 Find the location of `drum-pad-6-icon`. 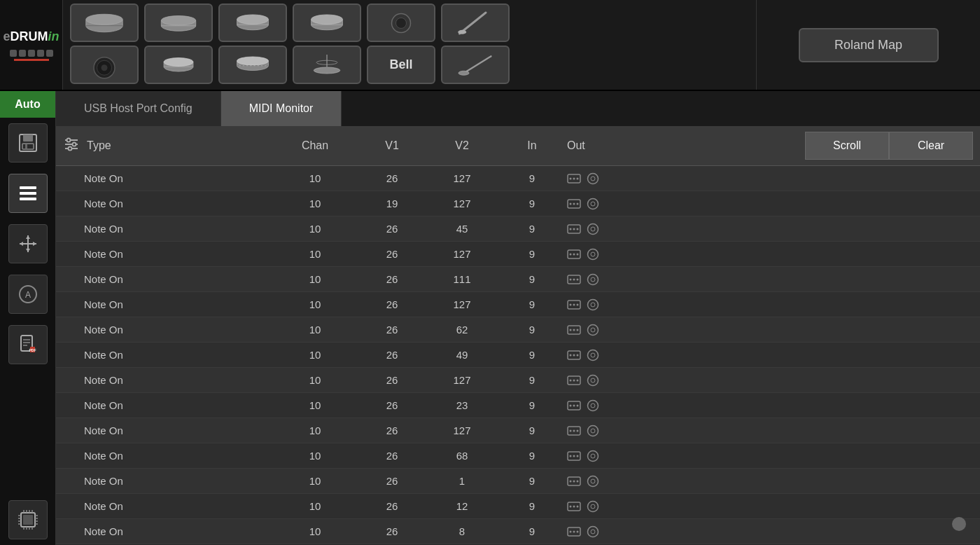

drum-pad-6-icon is located at coordinates (475, 23).